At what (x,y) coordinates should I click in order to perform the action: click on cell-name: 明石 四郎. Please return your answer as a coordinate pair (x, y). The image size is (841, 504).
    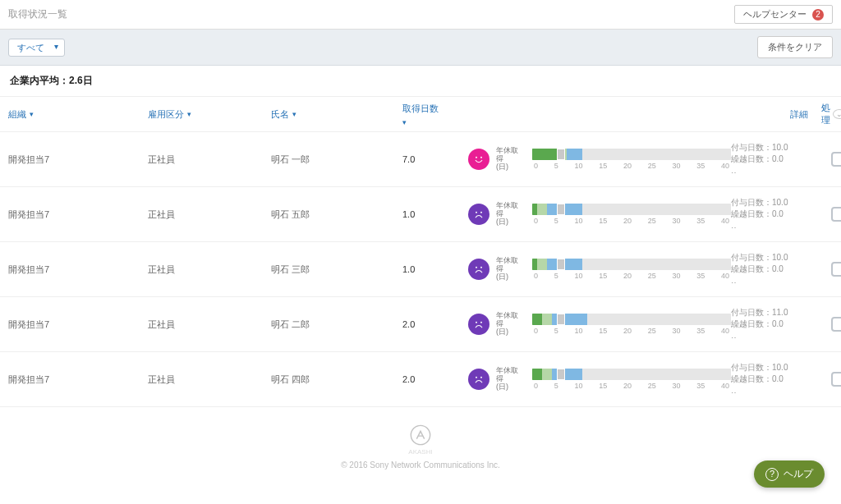
    Looking at the image, I should click on (337, 379).